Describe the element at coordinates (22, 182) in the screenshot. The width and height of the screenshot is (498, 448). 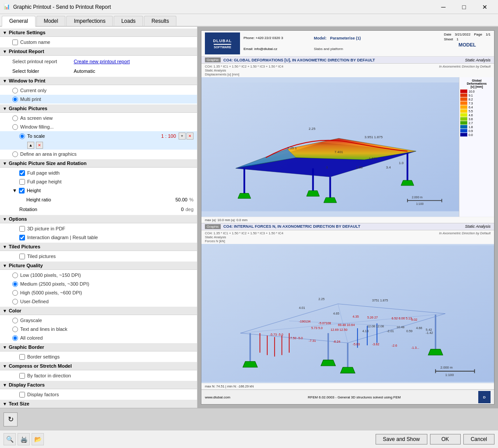
I see `full-page-height-checkbox` at that location.